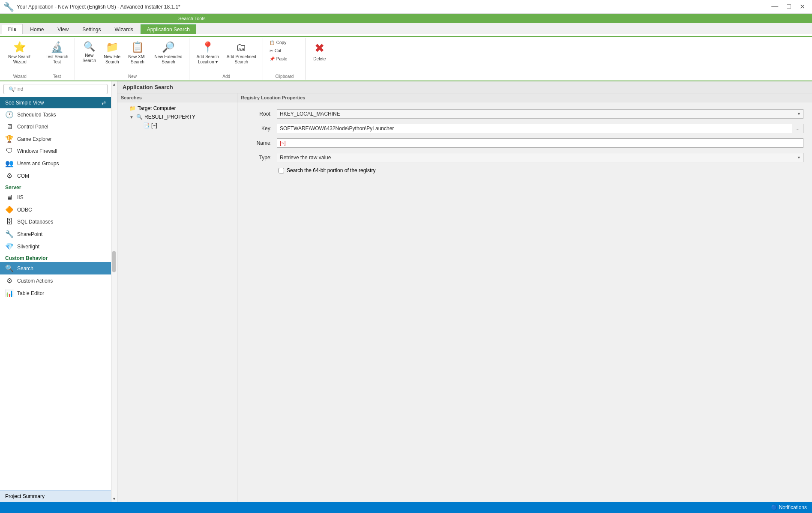  I want to click on tree-item-target-computer: 📁 Target Computer, so click(177, 108).